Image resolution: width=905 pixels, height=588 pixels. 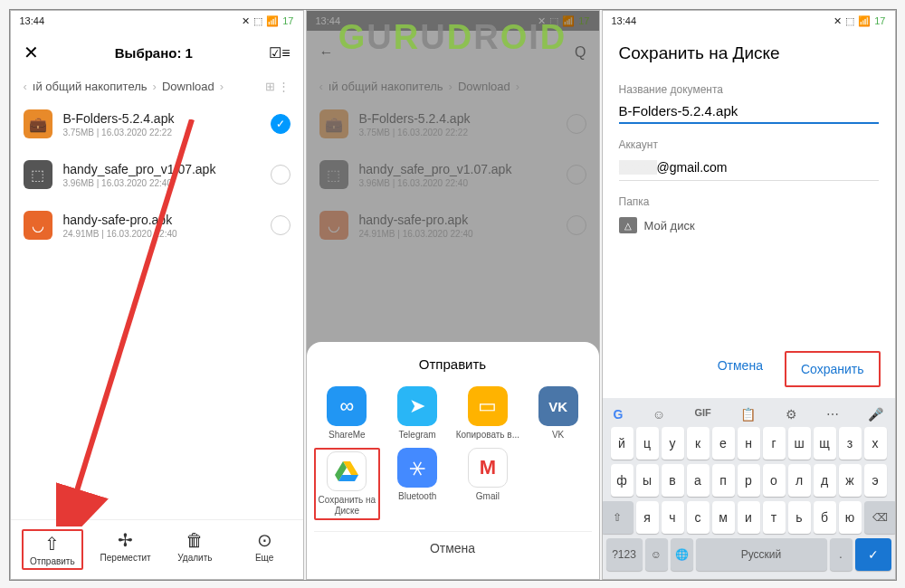 What do you see at coordinates (558, 413) in the screenshot?
I see `app-vk: VKVK` at bounding box center [558, 413].